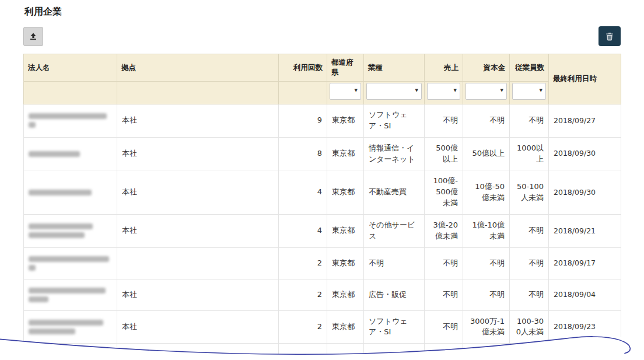  Describe the element at coordinates (394, 263) in the screenshot. I see `cell-industry: 不明` at that location.